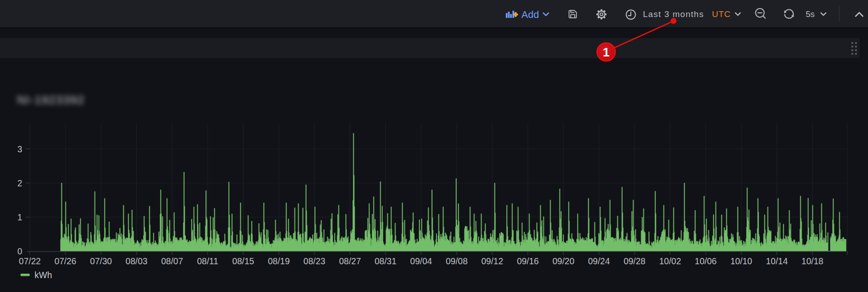 This screenshot has width=868, height=292. Describe the element at coordinates (20, 149) in the screenshot. I see `svg-text: 3` at that location.